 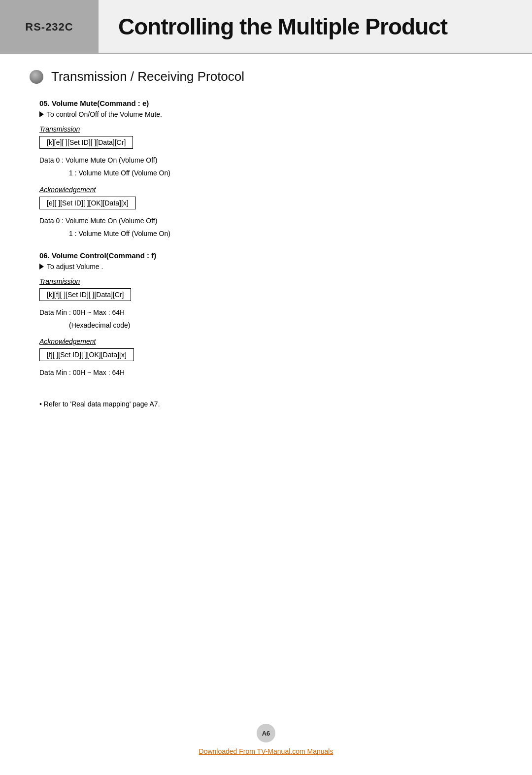 I want to click on cmd05-ack-data-0: Data 0 : Volume Mute On (Volume Off), so click(x=266, y=221).